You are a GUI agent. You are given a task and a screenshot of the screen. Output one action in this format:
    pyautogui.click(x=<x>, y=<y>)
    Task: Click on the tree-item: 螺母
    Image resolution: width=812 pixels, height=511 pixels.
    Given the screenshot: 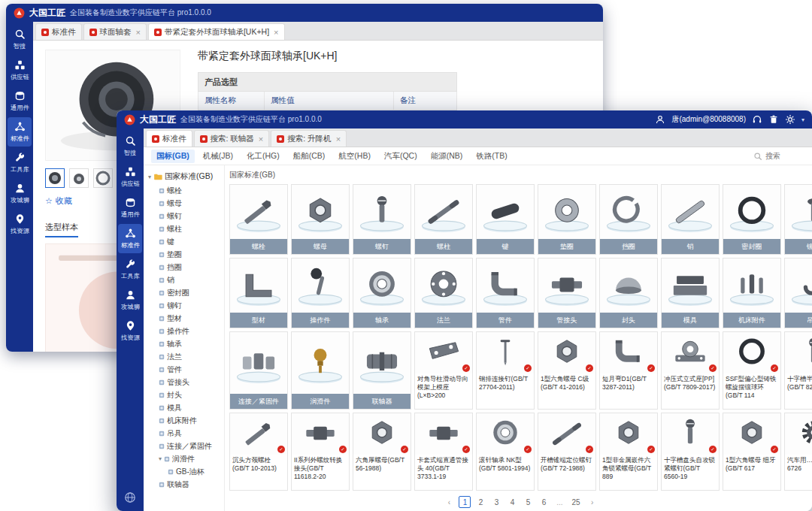 What is the action you would take?
    pyautogui.click(x=186, y=203)
    